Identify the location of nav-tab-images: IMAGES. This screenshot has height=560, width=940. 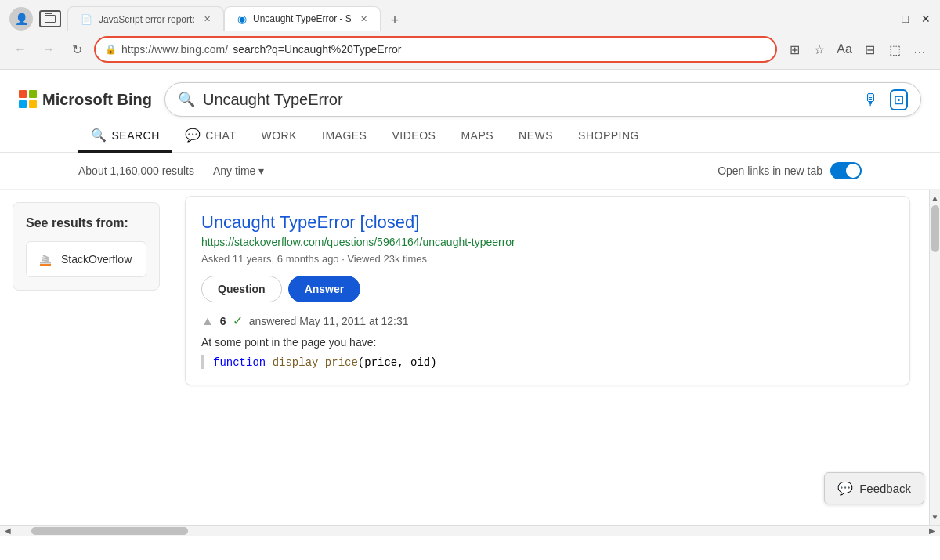
(345, 136).